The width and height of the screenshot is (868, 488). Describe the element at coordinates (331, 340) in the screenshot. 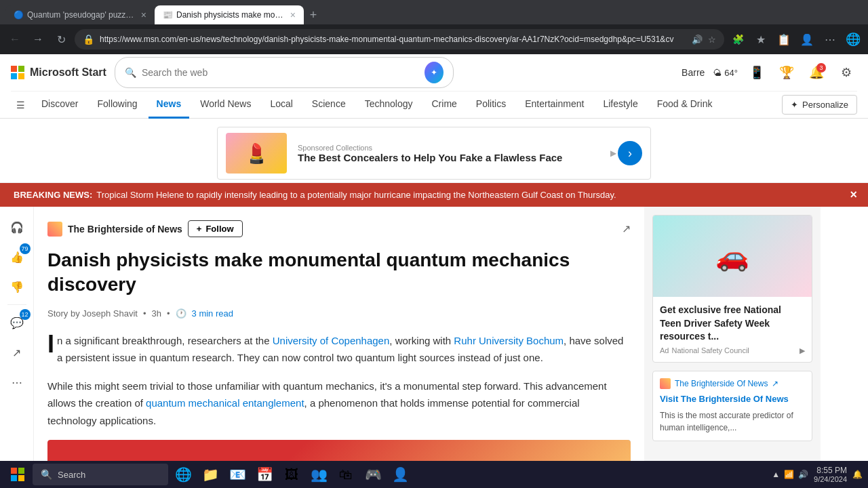

I see `university-copenhagen-link: University of Copenhagen` at that location.